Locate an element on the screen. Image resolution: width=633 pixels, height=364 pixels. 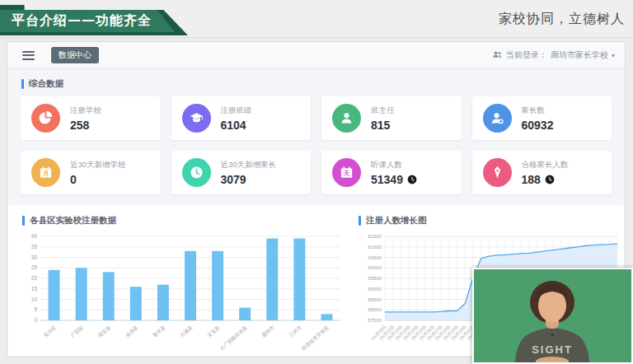
stat-card-label: 听课人数 is located at coordinates (394, 165).